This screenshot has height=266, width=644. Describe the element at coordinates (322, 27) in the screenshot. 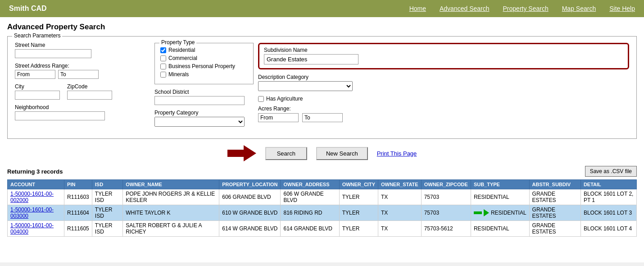

I see `page-title: Advanced Property Search` at that location.